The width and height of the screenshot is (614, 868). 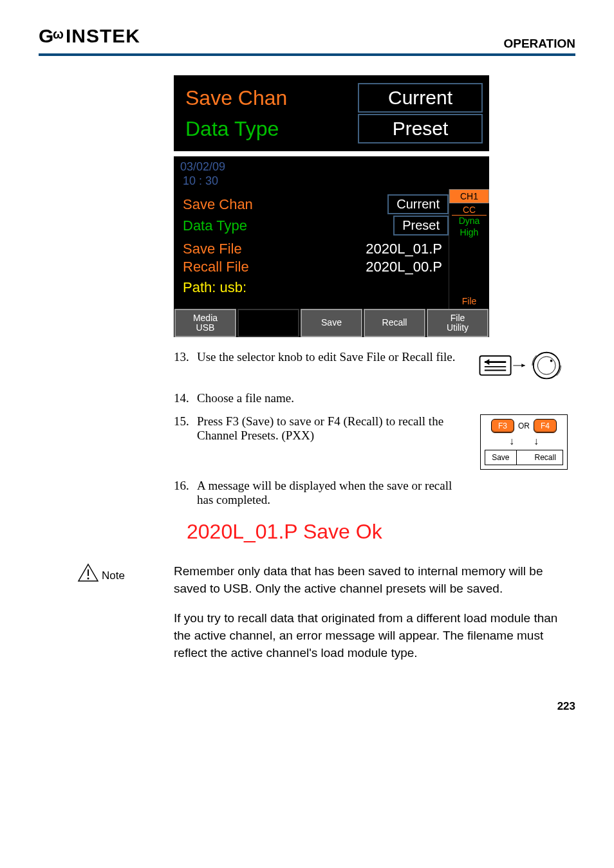 I want to click on softkey-f1b: USB, so click(x=206, y=328).